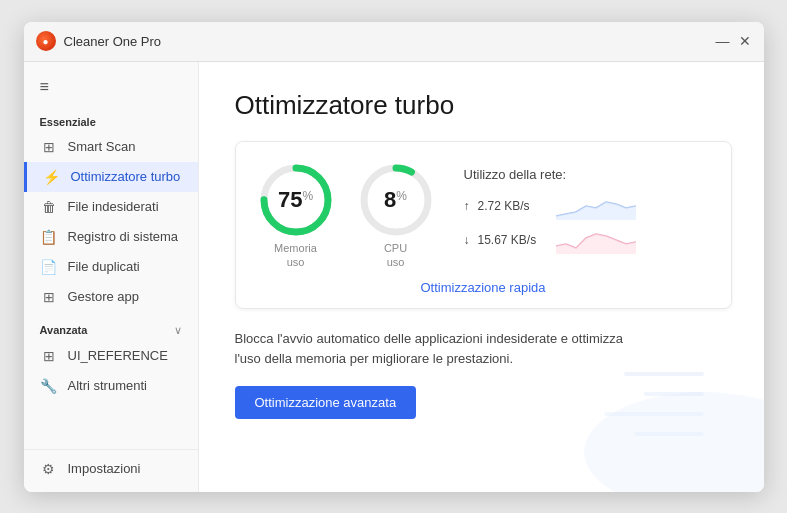  Describe the element at coordinates (484, 287) in the screenshot. I see `ottimizzazione-rapida-link: Ottimizzazione rapida` at that location.